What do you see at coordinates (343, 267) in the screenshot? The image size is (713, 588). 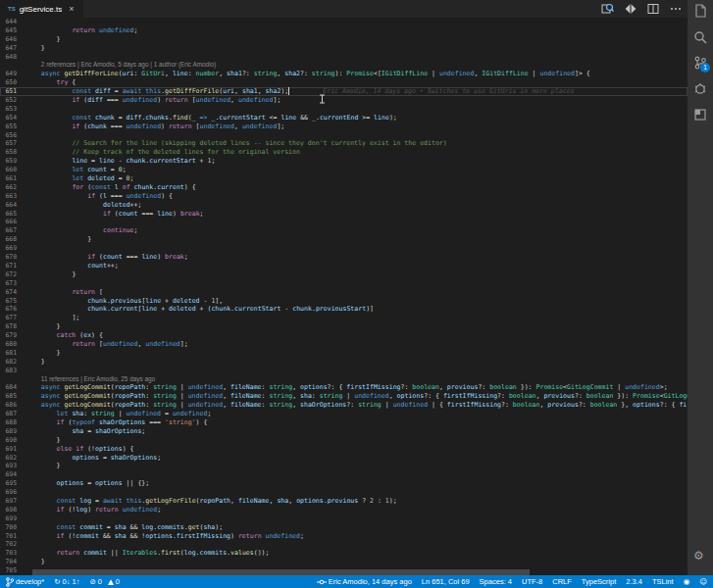 I see `code-line: 671count++;` at bounding box center [343, 267].